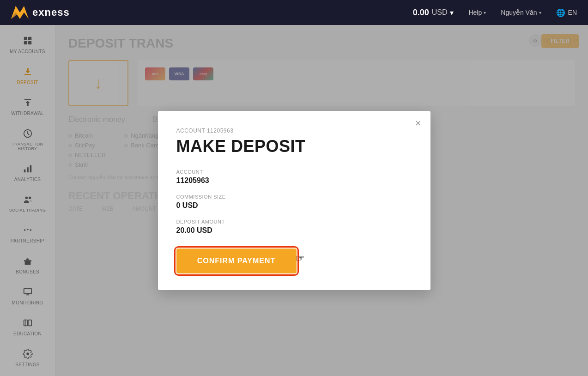  I want to click on account-field-label: ACCOUNT, so click(294, 172).